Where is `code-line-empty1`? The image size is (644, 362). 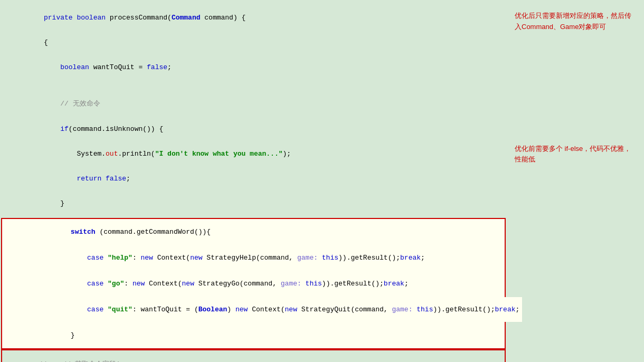 code-line-empty1 is located at coordinates (253, 85).